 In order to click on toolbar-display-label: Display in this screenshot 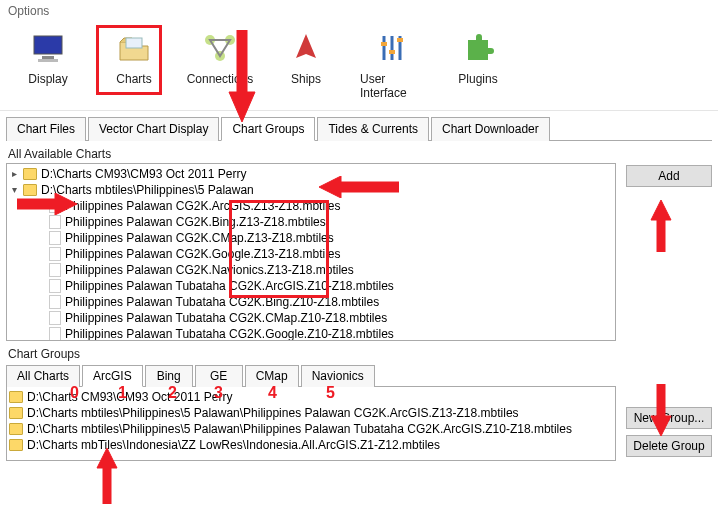, I will do `click(48, 79)`.